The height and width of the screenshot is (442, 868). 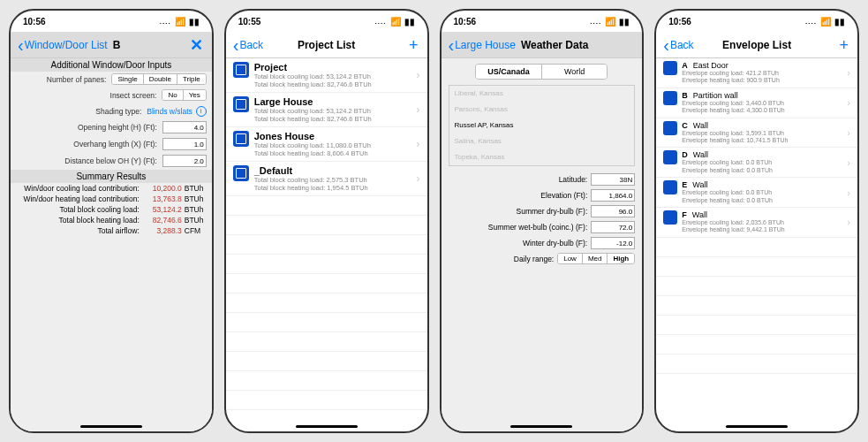 What do you see at coordinates (542, 227) in the screenshot?
I see `weather-field: Summer wet-bulb (coinc.) (F):` at bounding box center [542, 227].